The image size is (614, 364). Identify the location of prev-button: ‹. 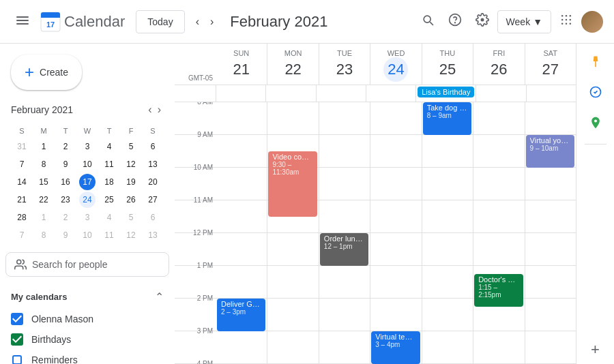
(198, 22).